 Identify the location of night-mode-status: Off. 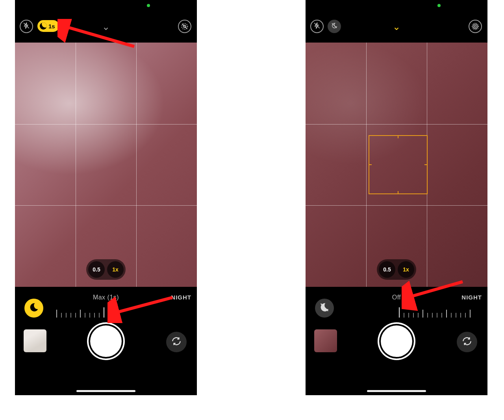
(397, 297).